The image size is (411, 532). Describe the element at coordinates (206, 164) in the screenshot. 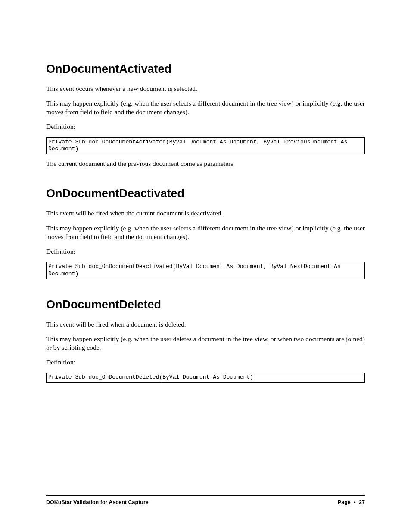

I see `paragraph: The current document and the previous do…` at that location.